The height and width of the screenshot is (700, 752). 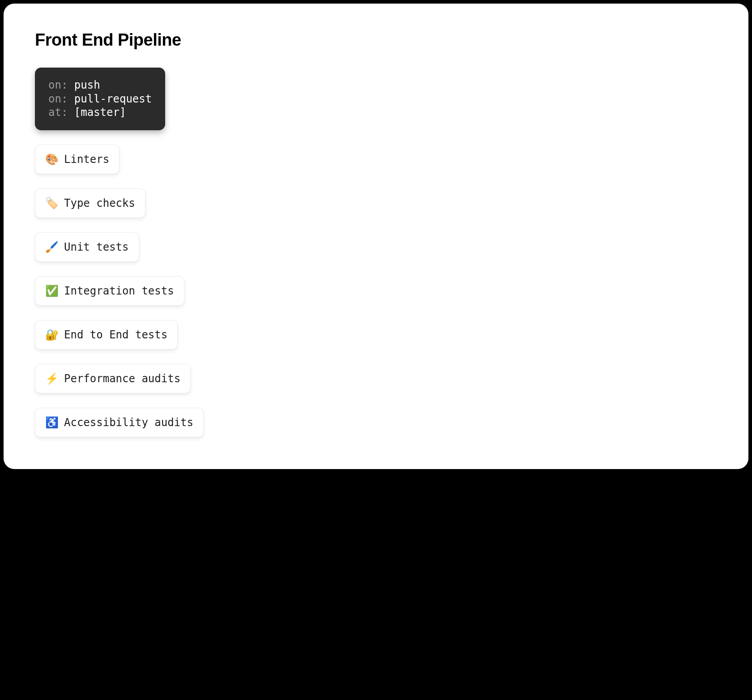 I want to click on check-icon: ✅, so click(x=51, y=291).